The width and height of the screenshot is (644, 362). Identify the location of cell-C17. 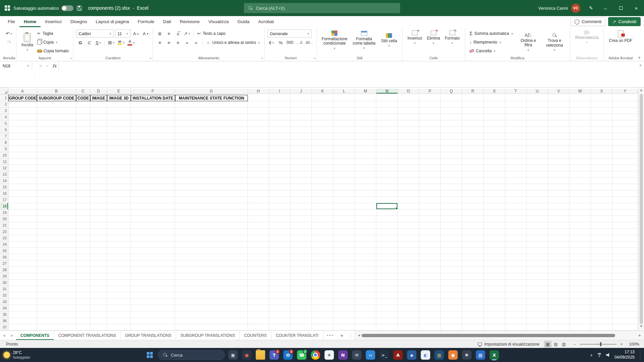
(83, 200).